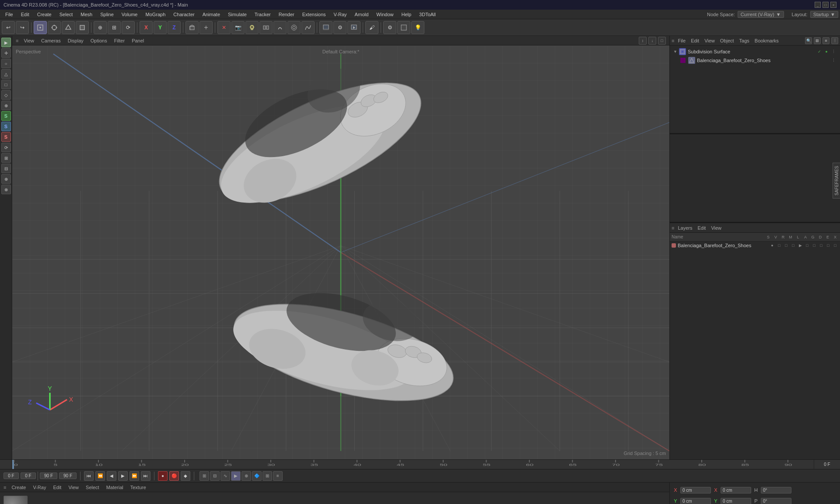  Describe the element at coordinates (68, 28) in the screenshot. I see `edge-mode-button` at that location.